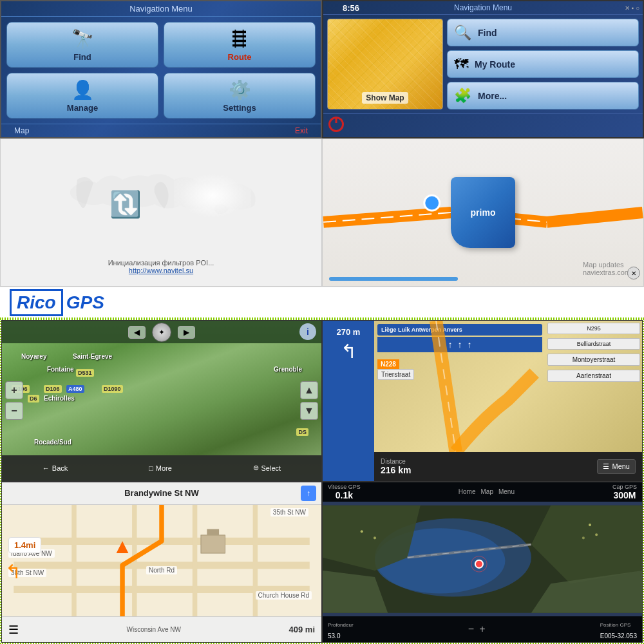 Image resolution: width=644 pixels, height=644 pixels. Describe the element at coordinates (53, 442) in the screenshot. I see `rocade-label: Rocade/Sud` at that location.